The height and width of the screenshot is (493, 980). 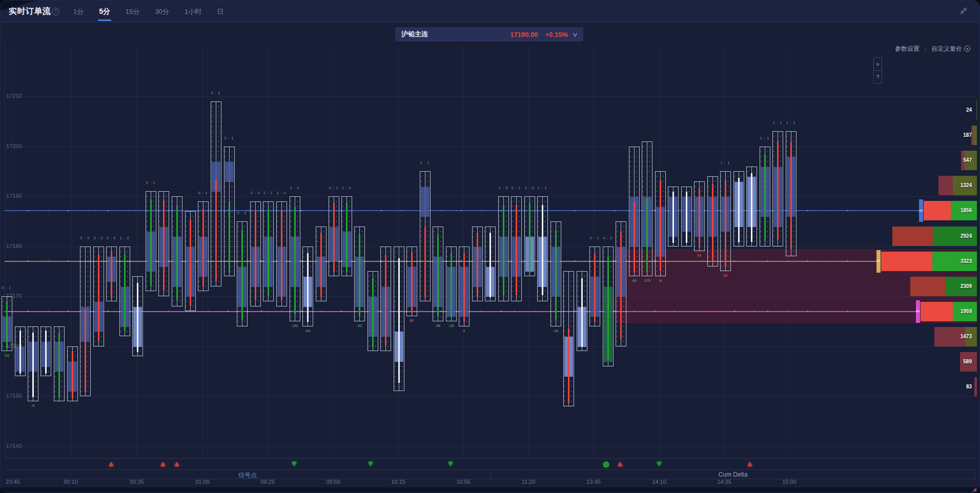 I want to click on delta-label: 26, so click(x=725, y=276).